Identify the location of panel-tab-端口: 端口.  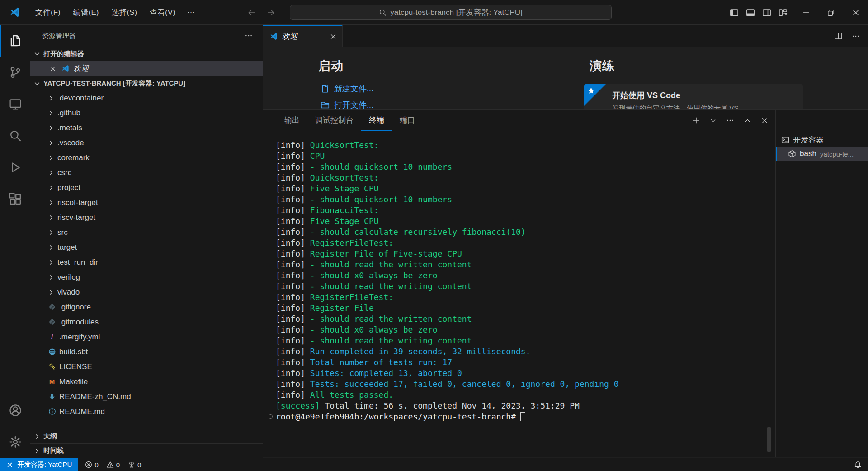
(407, 120).